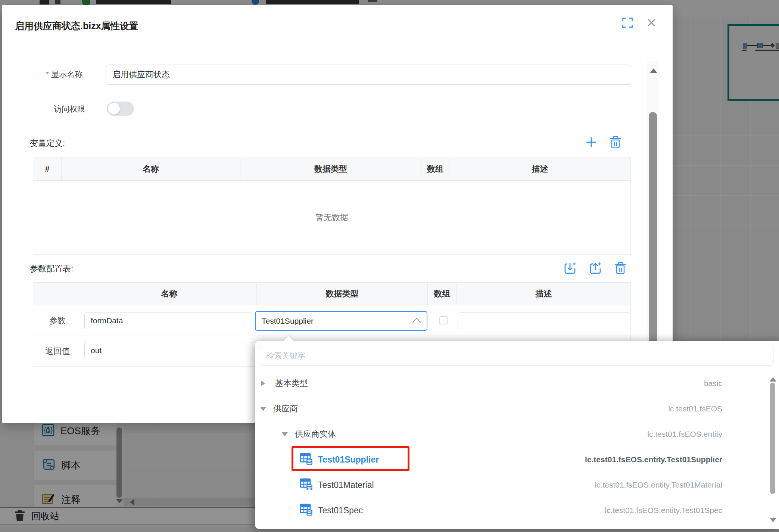 Image resolution: width=779 pixels, height=532 pixels. What do you see at coordinates (57, 351) in the screenshot?
I see `return-row-label: 返回值` at bounding box center [57, 351].